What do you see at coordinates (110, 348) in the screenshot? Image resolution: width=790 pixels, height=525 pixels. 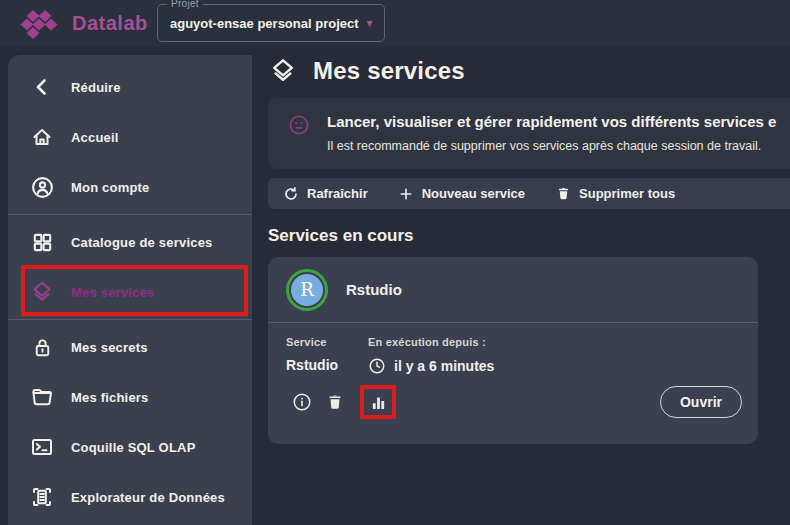 I see `sidebar-item-label: Mes secrets` at bounding box center [110, 348].